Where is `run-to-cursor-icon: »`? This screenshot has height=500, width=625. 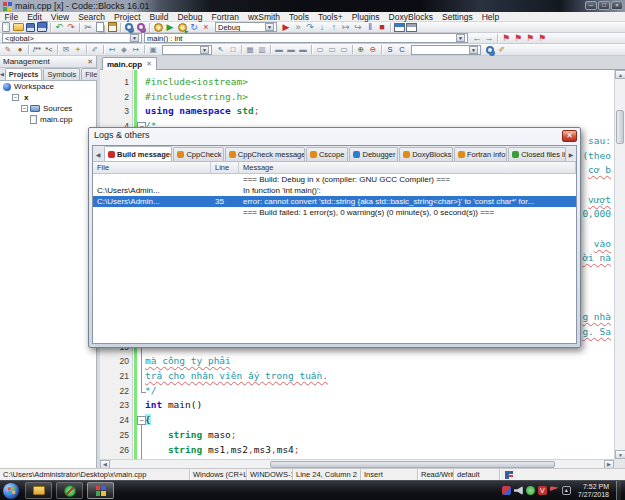
run-to-cursor-icon: » is located at coordinates (298, 27).